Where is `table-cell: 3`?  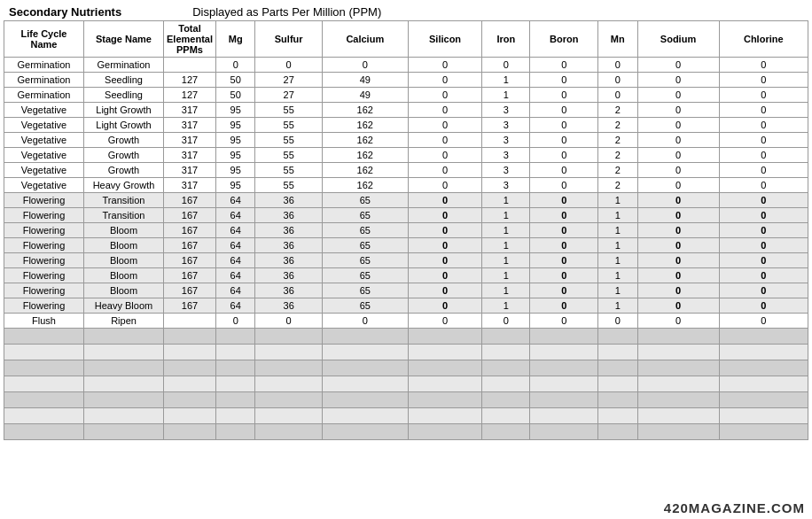 table-cell: 3 is located at coordinates (506, 156).